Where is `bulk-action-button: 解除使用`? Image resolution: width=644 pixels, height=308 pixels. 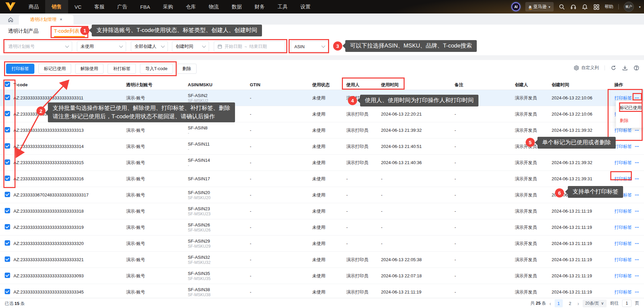
bulk-action-button: 解除使用 is located at coordinates (89, 69).